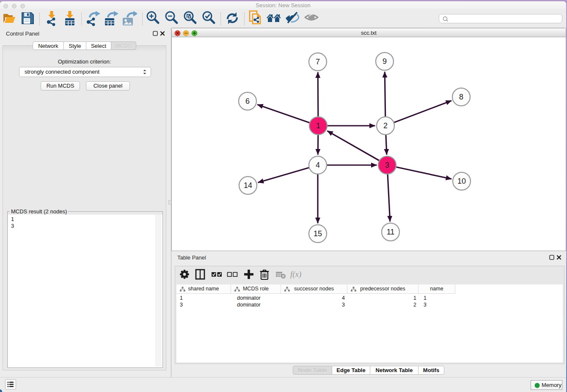 The width and height of the screenshot is (567, 392). Describe the element at coordinates (462, 181) in the screenshot. I see `svg-text: 10` at that location.